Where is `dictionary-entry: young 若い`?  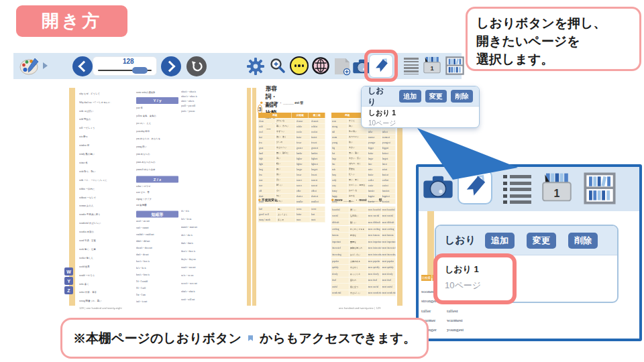
dictionary-entry: young 若い is located at coordinates (157, 147).